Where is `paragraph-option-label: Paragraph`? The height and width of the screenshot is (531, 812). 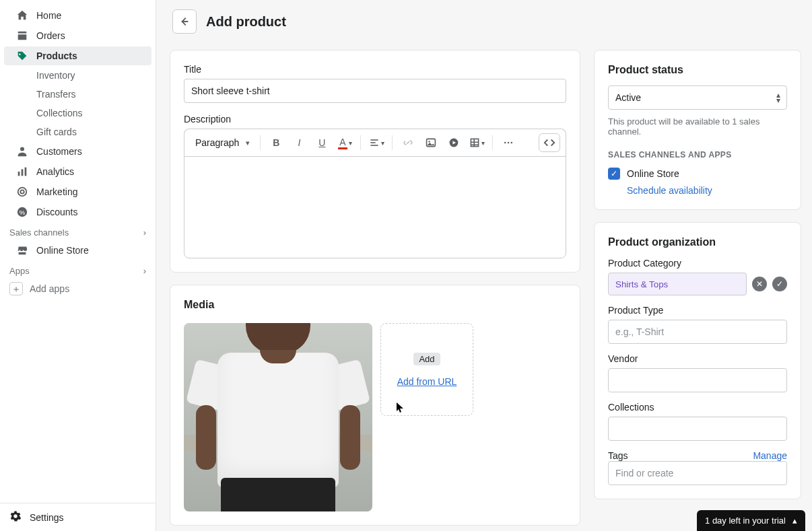
paragraph-option-label: Paragraph is located at coordinates (217, 143).